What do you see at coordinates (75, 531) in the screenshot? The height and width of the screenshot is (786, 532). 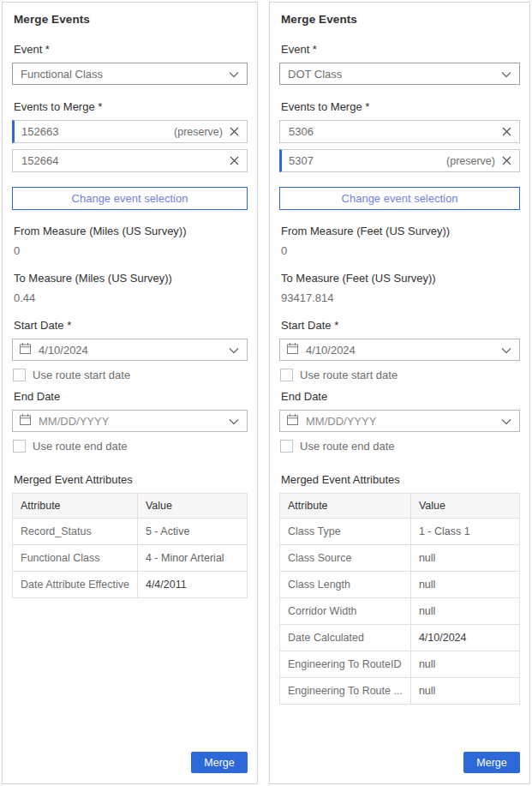 I see `attribute-cell: Record_Status` at bounding box center [75, 531].